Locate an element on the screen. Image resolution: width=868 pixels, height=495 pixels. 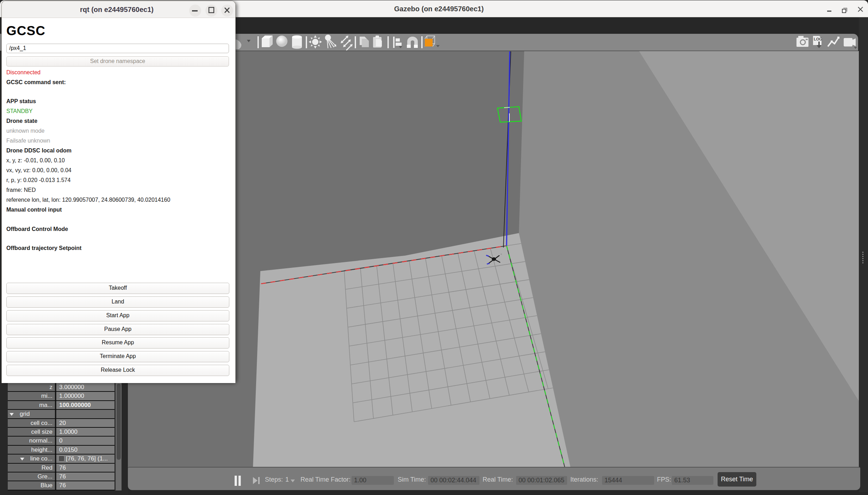
svg-text: LOG is located at coordinates (818, 39).